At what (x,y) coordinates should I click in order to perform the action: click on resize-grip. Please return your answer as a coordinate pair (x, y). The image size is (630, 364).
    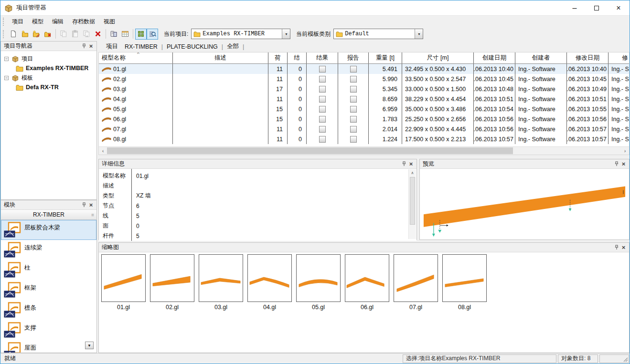
    Looking at the image, I should click on (614, 359).